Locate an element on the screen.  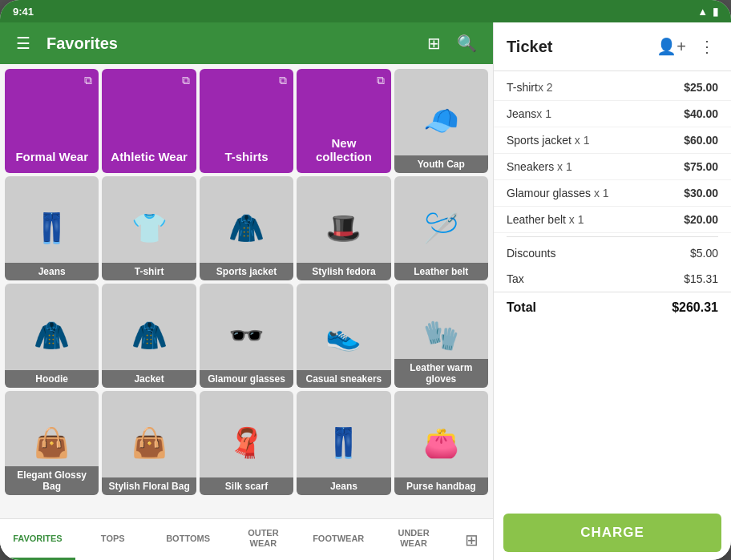
status-icons: ▲ ▮ is located at coordinates (708, 11).